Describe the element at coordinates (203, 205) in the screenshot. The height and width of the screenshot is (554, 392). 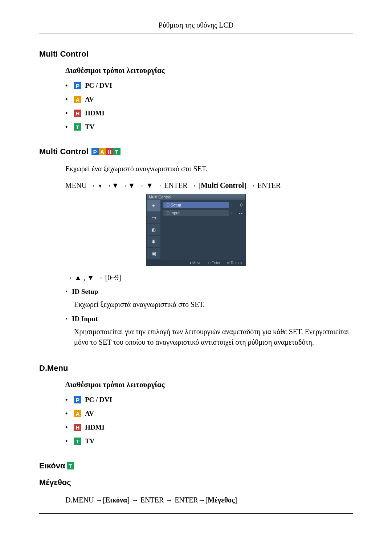
I see `osd-row-id-setup: ID Setup : 0` at that location.